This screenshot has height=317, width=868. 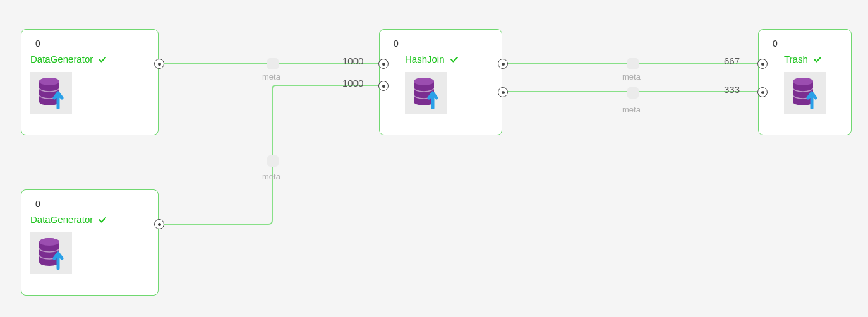 What do you see at coordinates (732, 61) in the screenshot?
I see `edge-count: 667` at bounding box center [732, 61].